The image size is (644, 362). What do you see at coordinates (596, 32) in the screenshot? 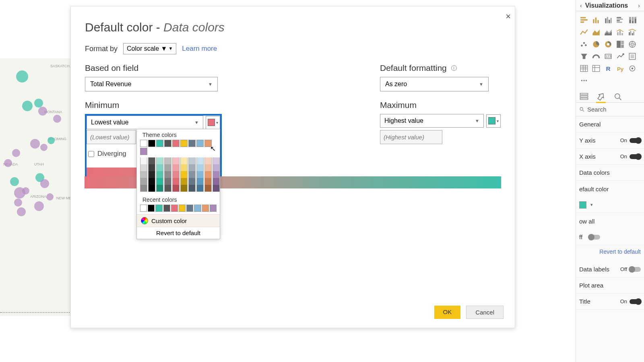
I see `area-chart-icon` at bounding box center [596, 32].